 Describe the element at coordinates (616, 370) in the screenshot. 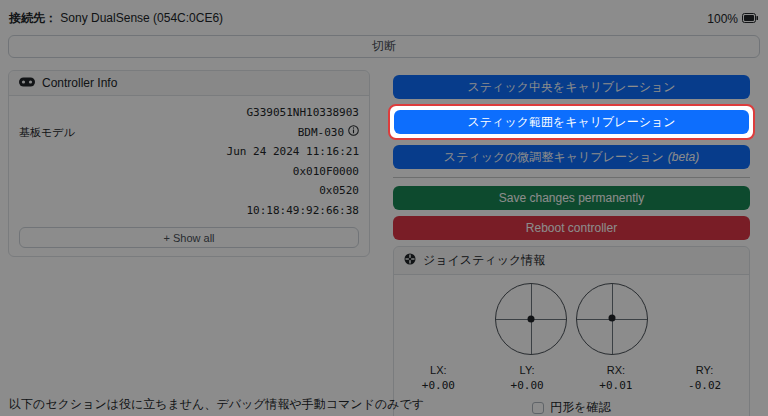

I see `axis-label: RX:` at that location.